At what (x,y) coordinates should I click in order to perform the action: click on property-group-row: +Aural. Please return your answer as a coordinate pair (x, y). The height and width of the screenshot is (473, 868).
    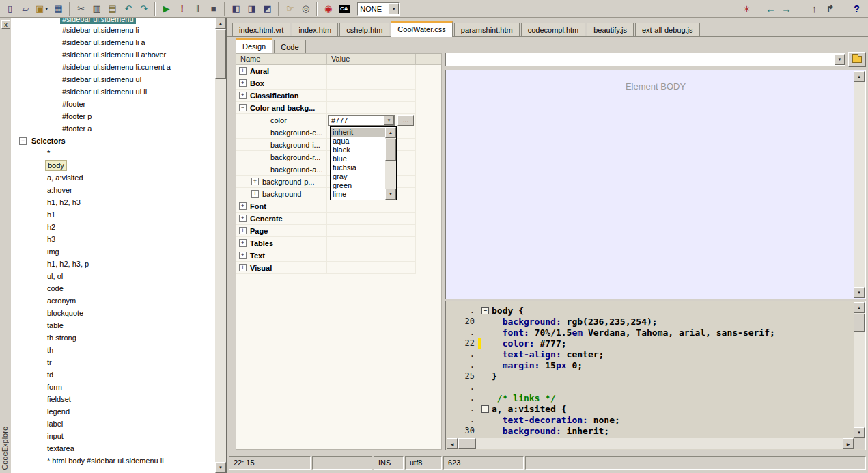
    Looking at the image, I should click on (339, 71).